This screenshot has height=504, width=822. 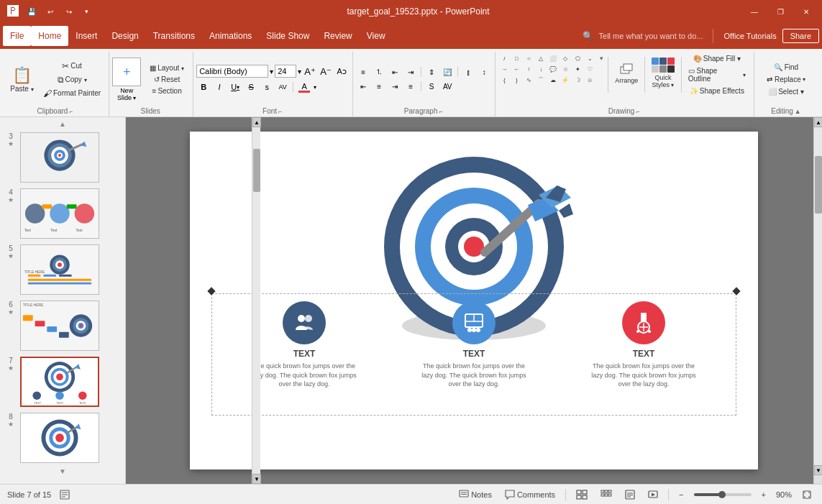 What do you see at coordinates (516, 69) in the screenshot?
I see `shape-arrow-left: ←` at bounding box center [516, 69].